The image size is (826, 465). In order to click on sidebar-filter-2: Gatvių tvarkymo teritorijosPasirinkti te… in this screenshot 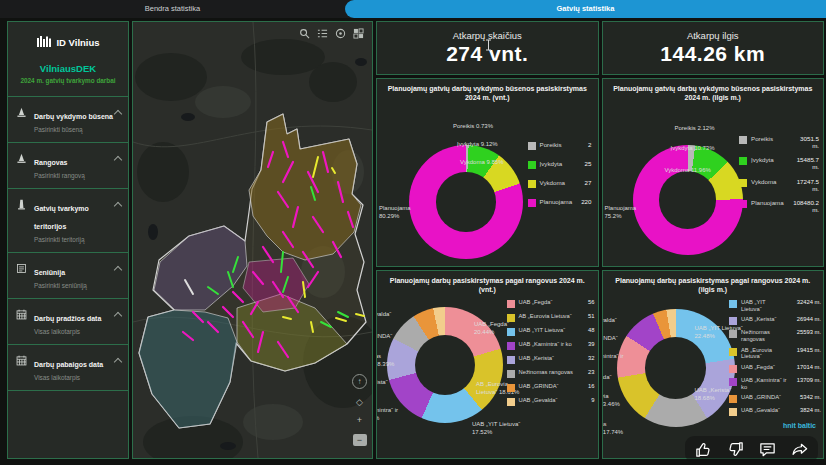, I will do `click(68, 220)`.